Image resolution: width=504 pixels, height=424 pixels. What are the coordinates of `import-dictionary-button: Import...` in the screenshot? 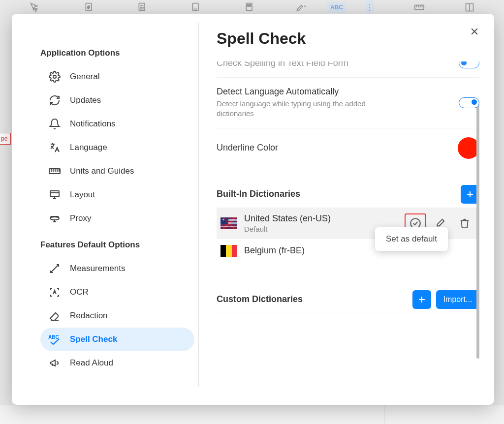 It's located at (458, 300).